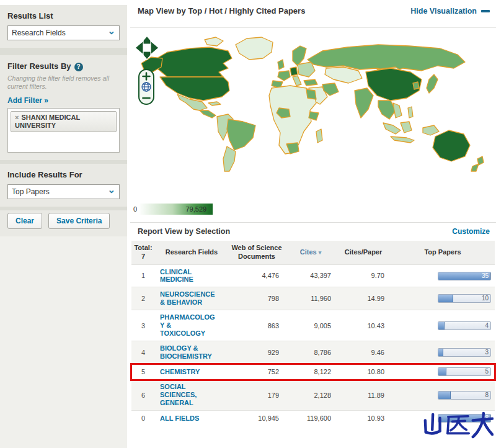 Image resolution: width=496 pixels, height=448 pixels. I want to click on map-view-title: Map View by Top / Hot / Highly Cited Pap…, so click(221, 11).